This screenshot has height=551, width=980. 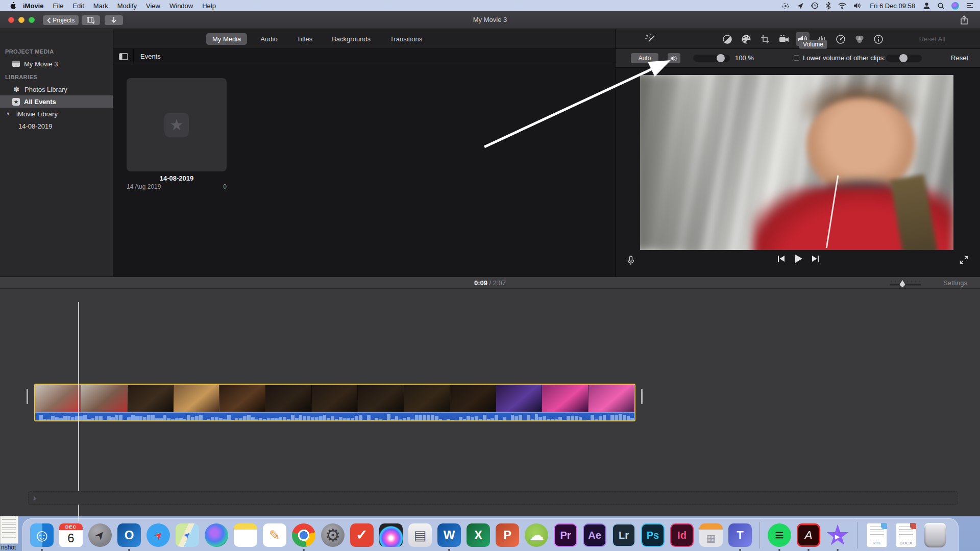 What do you see at coordinates (781, 260) in the screenshot?
I see `skip-back-button` at bounding box center [781, 260].